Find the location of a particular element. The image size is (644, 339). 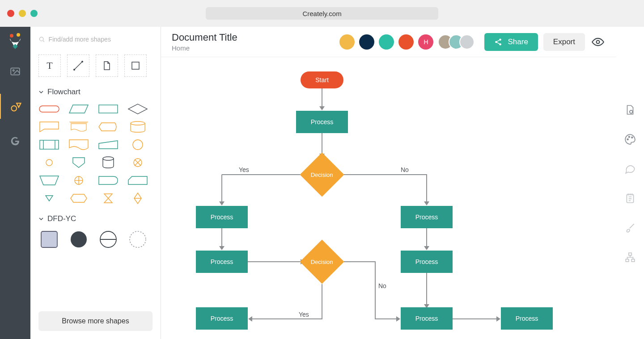

export-label: Export is located at coordinates (564, 42).